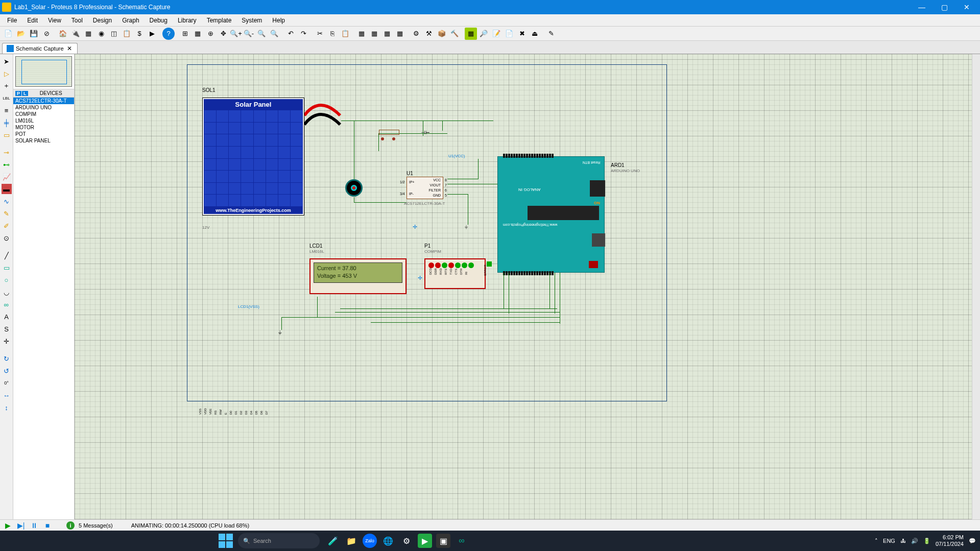 The height and width of the screenshot is (551, 980). What do you see at coordinates (332, 34) in the screenshot?
I see `copy-icon: ⎘` at bounding box center [332, 34].